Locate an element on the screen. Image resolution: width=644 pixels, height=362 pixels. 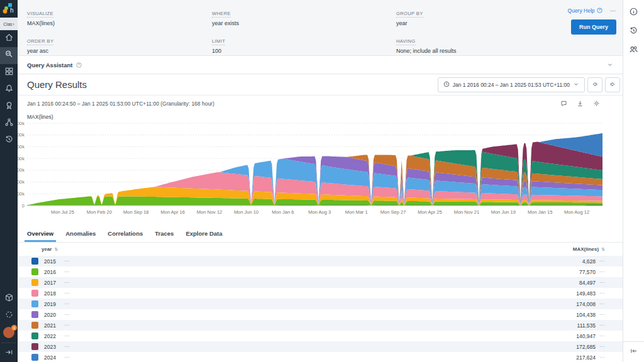
query-more-menu: ⋯ is located at coordinates (613, 11).